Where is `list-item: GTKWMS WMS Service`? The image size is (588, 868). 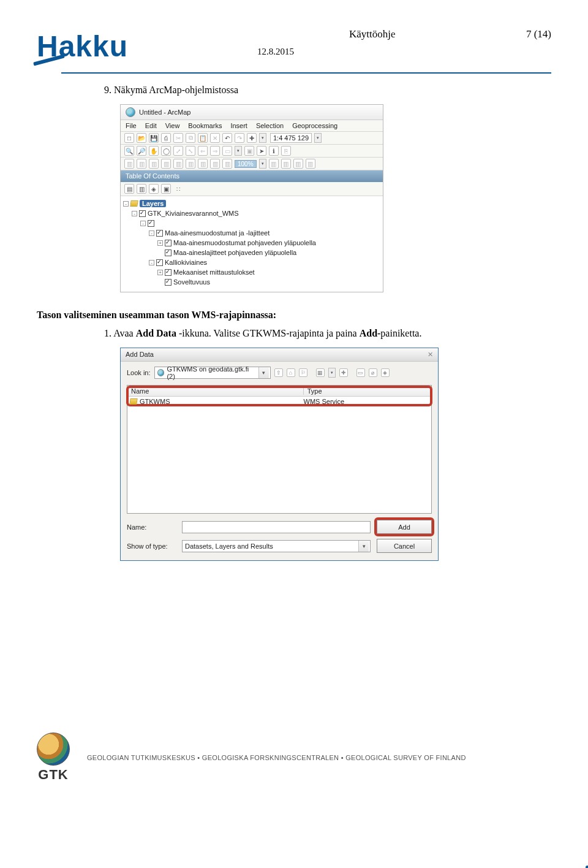 list-item: GTKWMS WMS Service is located at coordinates (279, 402).